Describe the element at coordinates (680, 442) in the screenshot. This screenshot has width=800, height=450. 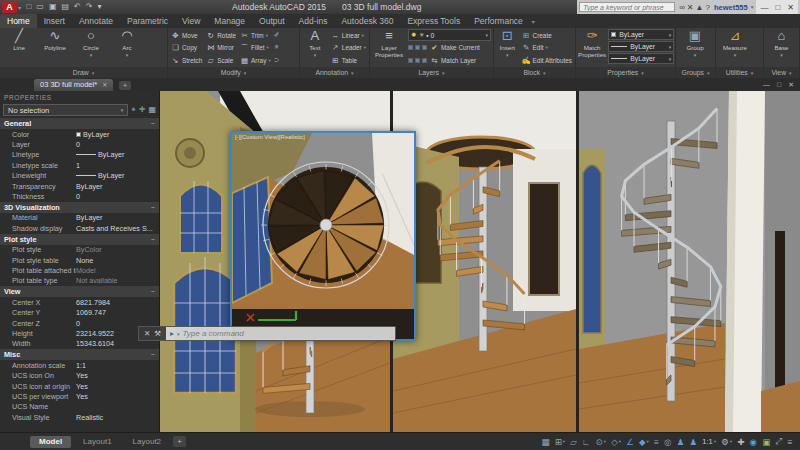
I see `status-annotation-visibility-icon: ♟` at that location.